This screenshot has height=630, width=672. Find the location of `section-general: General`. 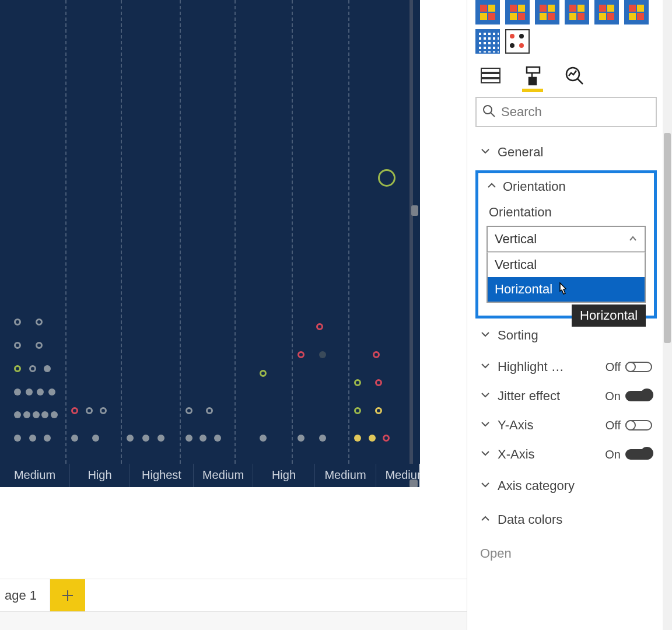

section-general: General is located at coordinates (566, 152).